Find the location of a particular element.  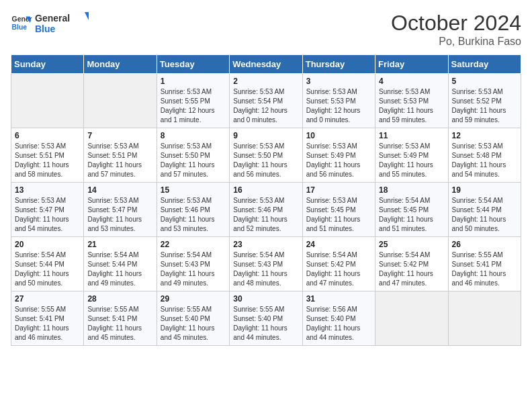

calendar-cell: 10Sunrise: 5:53 AM Sunset: 5:49 PM Dayli… is located at coordinates (339, 156).